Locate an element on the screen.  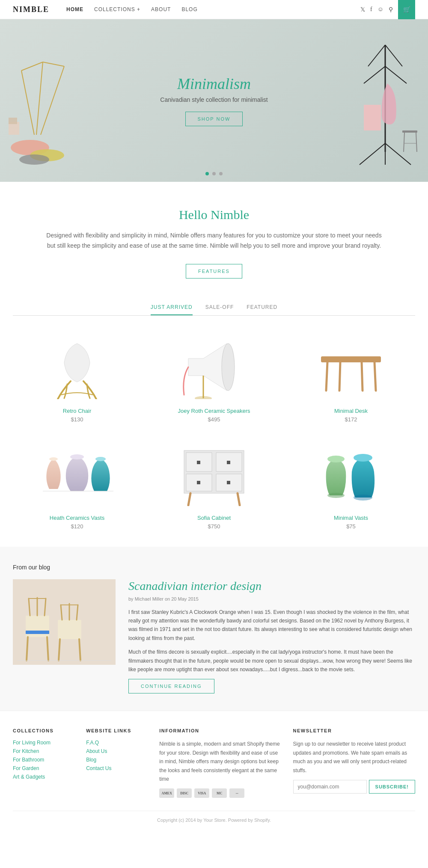
hello-section: Hello Nimble Designed with flexibility a… is located at coordinates (214, 239).